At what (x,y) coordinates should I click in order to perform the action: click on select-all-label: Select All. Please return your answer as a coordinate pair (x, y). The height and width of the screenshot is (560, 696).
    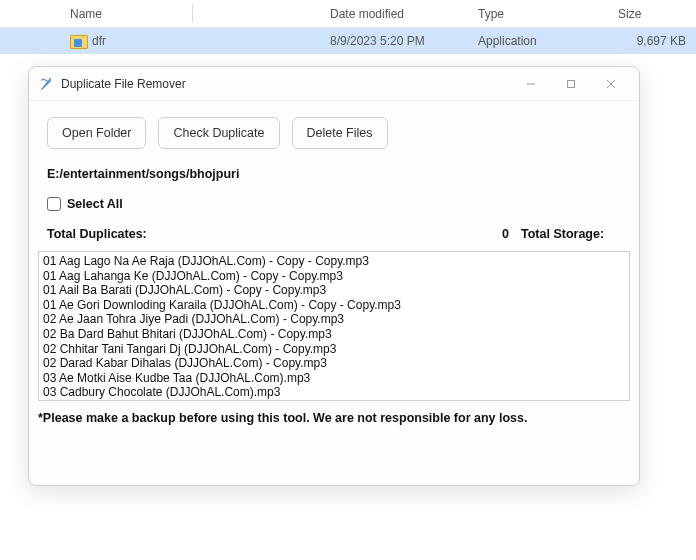
    Looking at the image, I should click on (95, 204).